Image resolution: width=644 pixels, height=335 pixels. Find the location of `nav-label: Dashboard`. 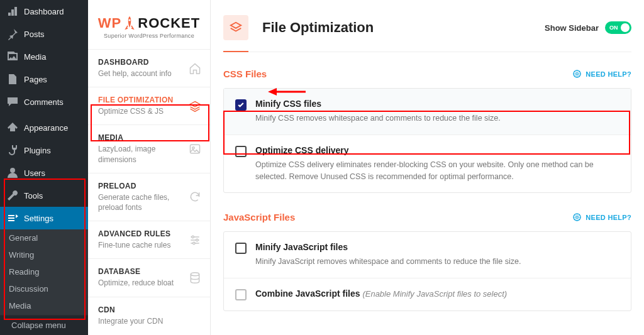

nav-label: Dashboard is located at coordinates (44, 11).